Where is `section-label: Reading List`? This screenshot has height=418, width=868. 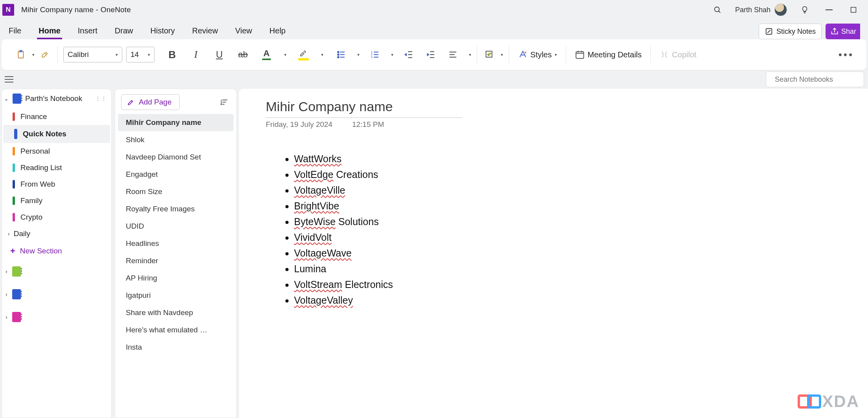
section-label: Reading List is located at coordinates (41, 168).